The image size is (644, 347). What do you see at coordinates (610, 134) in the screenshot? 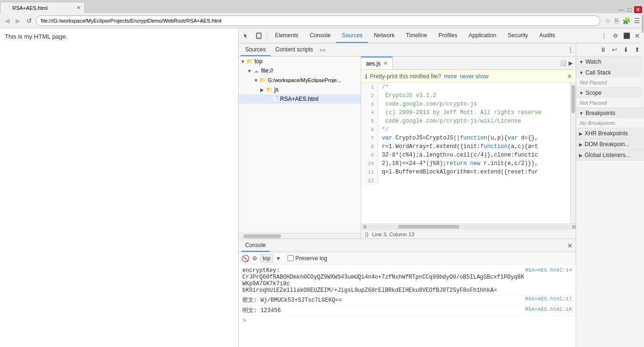
I see `panel-section-xhr-breakpoints: ▶ XHR Breakpoints` at bounding box center [610, 134].